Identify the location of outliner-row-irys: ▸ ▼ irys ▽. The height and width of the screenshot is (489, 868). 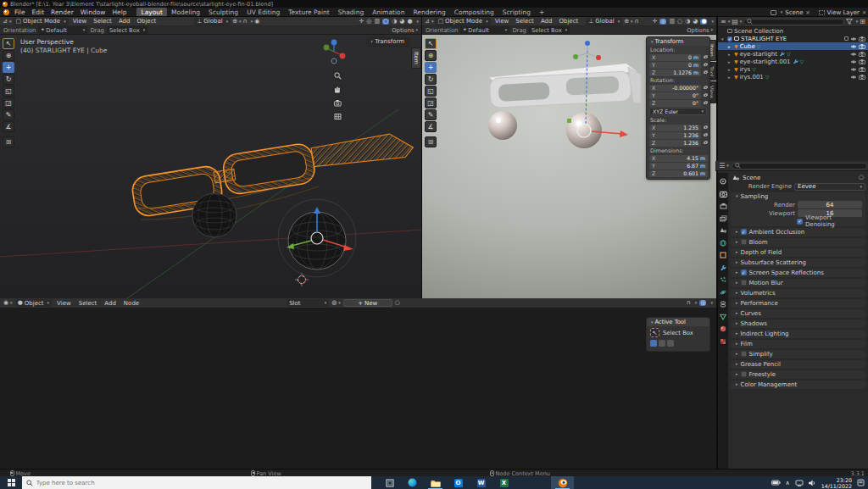
(793, 69).